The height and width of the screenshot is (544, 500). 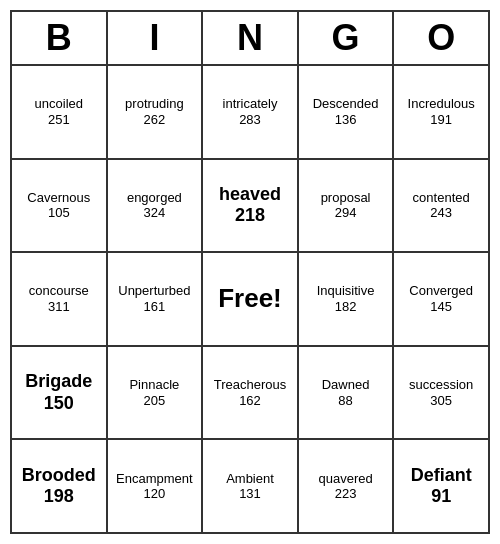 I want to click on cell-number: 262, so click(x=155, y=120).